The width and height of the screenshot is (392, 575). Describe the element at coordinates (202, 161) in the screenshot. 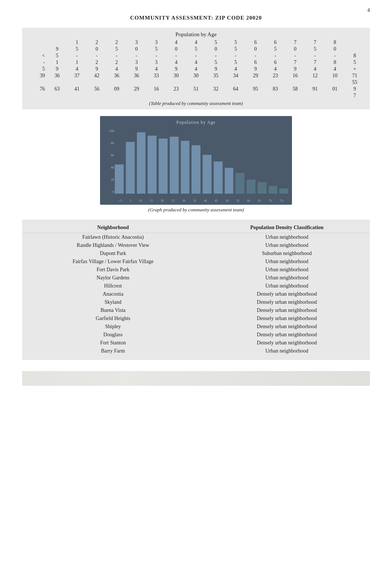

I see `chart-bars` at that location.